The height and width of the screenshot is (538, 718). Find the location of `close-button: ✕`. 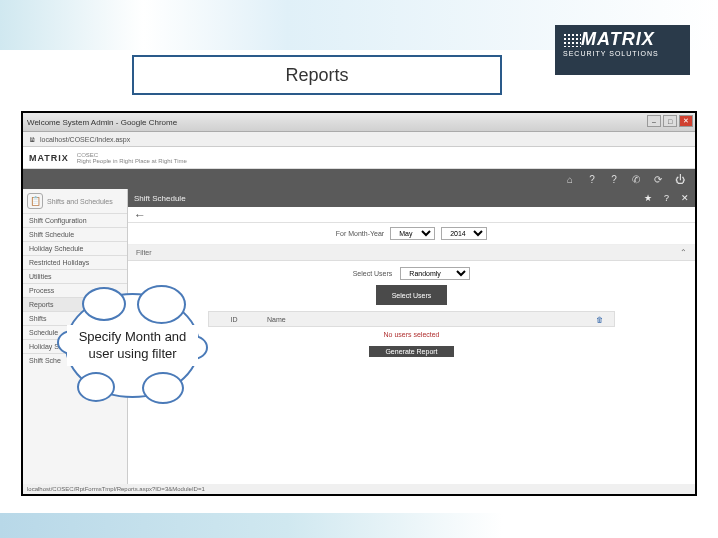

close-button: ✕ is located at coordinates (686, 121).